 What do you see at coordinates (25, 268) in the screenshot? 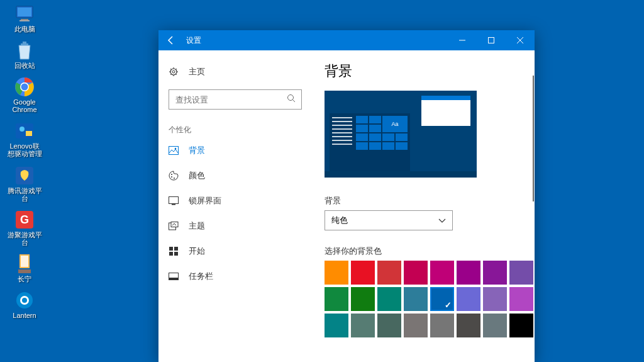
I see `desktop-icon-changning: 长宁` at bounding box center [25, 268].